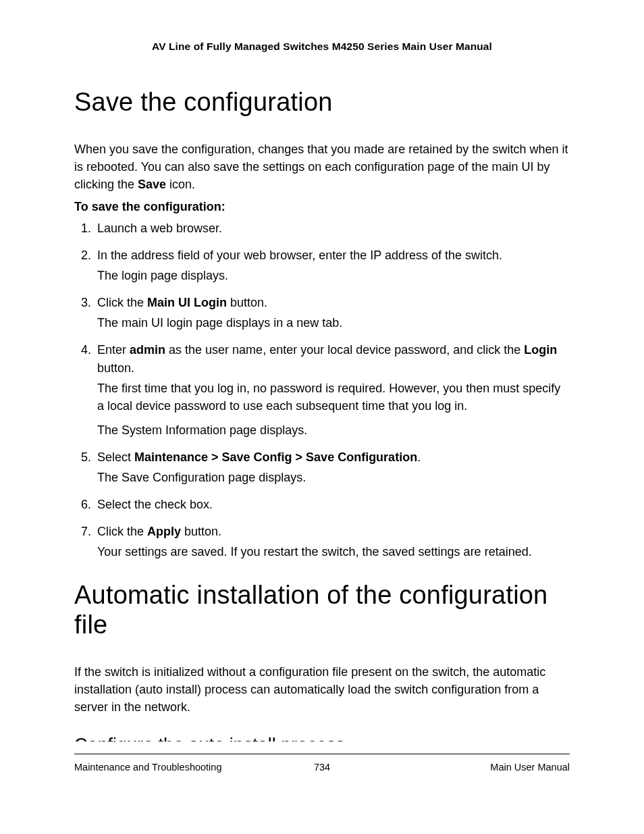 Image resolution: width=644 pixels, height=834 pixels. I want to click on step-text: Enter, so click(113, 350).